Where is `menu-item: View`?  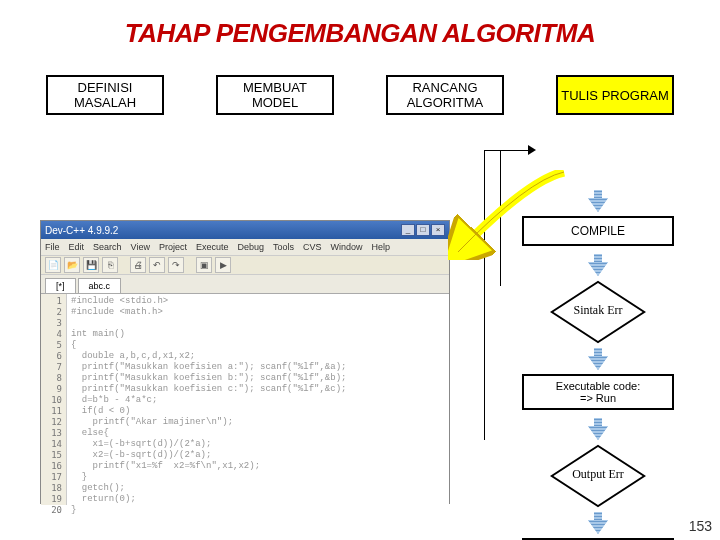 menu-item: View is located at coordinates (140, 247).